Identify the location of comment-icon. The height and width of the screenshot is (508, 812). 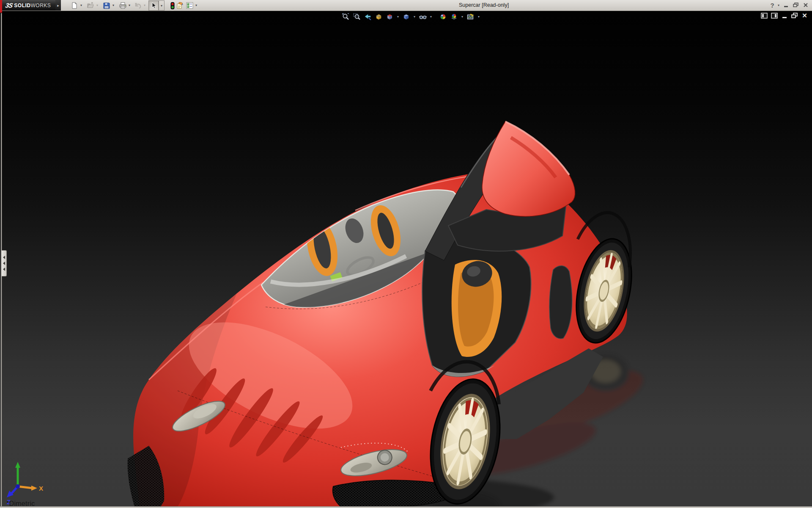
(180, 6).